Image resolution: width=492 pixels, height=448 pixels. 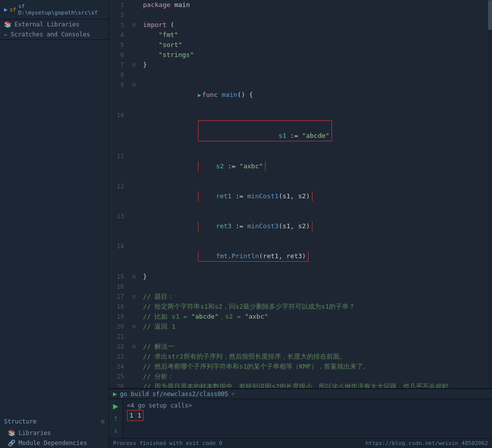 I want to click on sidebar-item-label: External Libraries, so click(x=47, y=24).